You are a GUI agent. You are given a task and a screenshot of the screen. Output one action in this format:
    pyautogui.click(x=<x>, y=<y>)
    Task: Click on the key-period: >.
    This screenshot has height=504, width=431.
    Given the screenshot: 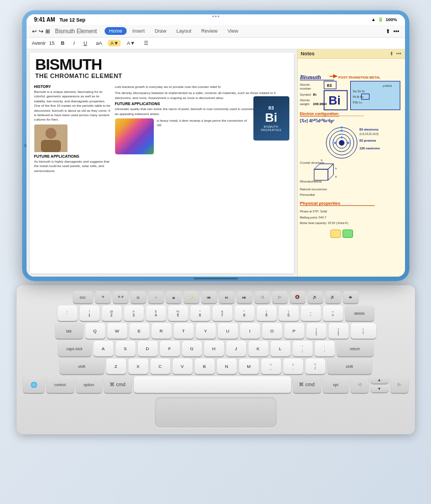 What is the action you would take?
    pyautogui.click(x=293, y=366)
    